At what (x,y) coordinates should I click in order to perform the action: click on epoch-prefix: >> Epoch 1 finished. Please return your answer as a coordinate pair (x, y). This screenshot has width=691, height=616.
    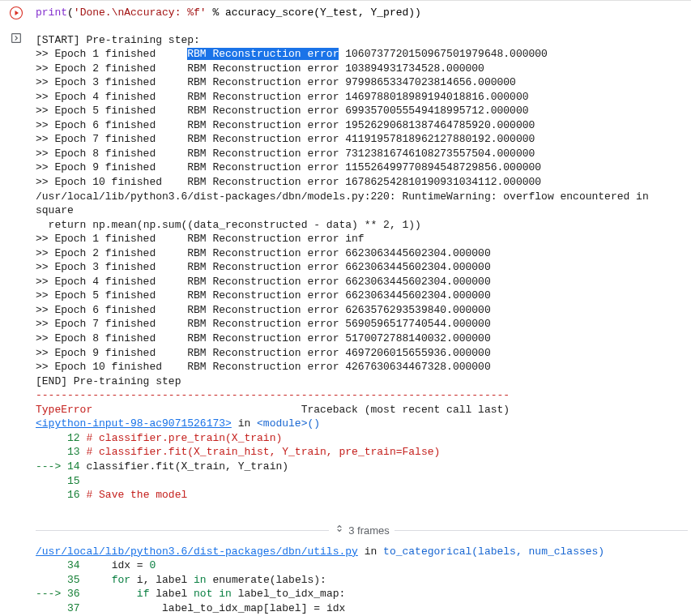
    Looking at the image, I should click on (112, 53).